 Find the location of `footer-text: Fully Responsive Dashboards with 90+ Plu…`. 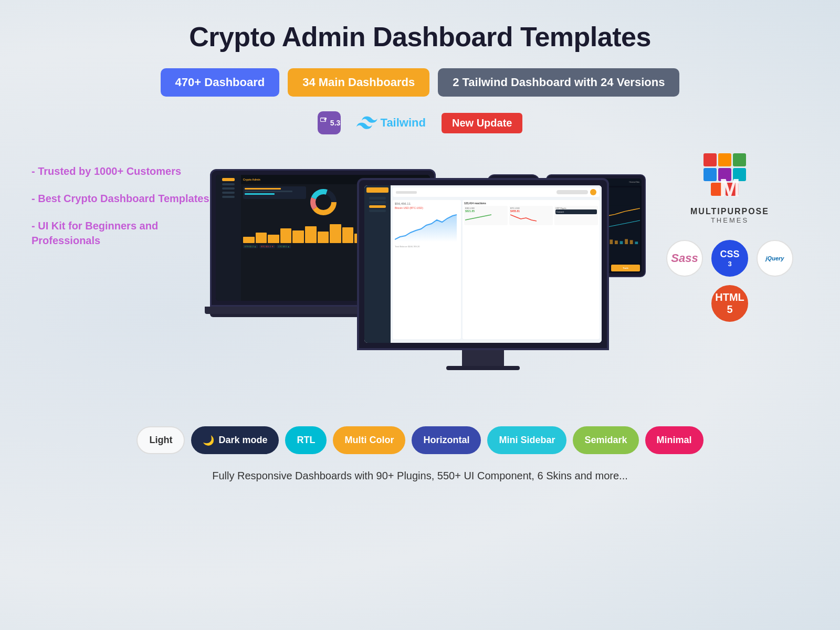

footer-text: Fully Responsive Dashboards with 90+ Plu… is located at coordinates (420, 476).